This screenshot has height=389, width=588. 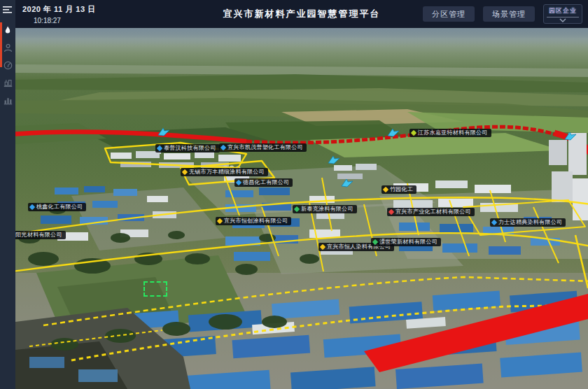 What do you see at coordinates (256, 221) in the screenshot?
I see `company-label-text: 宜兴市恒创涂料有限公司` at bounding box center [256, 221].